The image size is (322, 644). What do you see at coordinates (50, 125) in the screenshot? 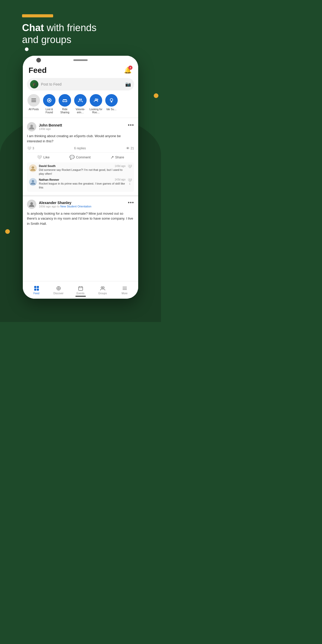
I see `post-1-username: John Bennett` at bounding box center [50, 125].